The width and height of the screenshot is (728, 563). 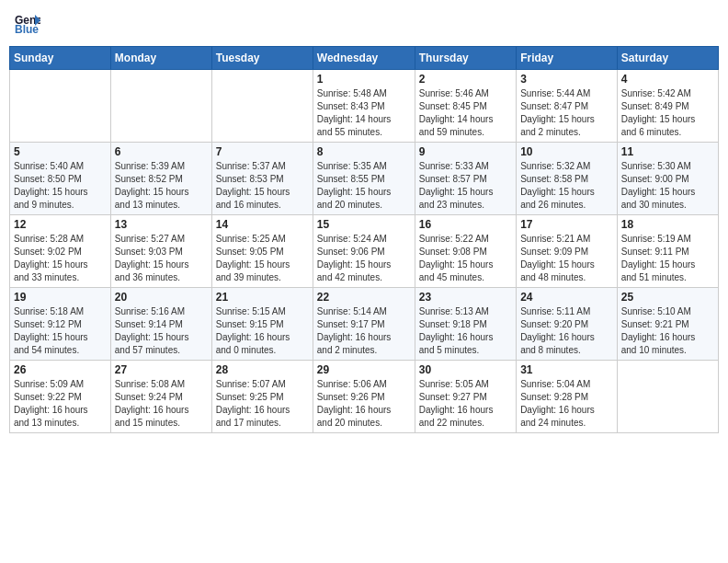 I want to click on calendar-day-cell: 3Sunrise: 5:44 AM Sunset: 8:47 PM Daylig…, so click(x=567, y=107).